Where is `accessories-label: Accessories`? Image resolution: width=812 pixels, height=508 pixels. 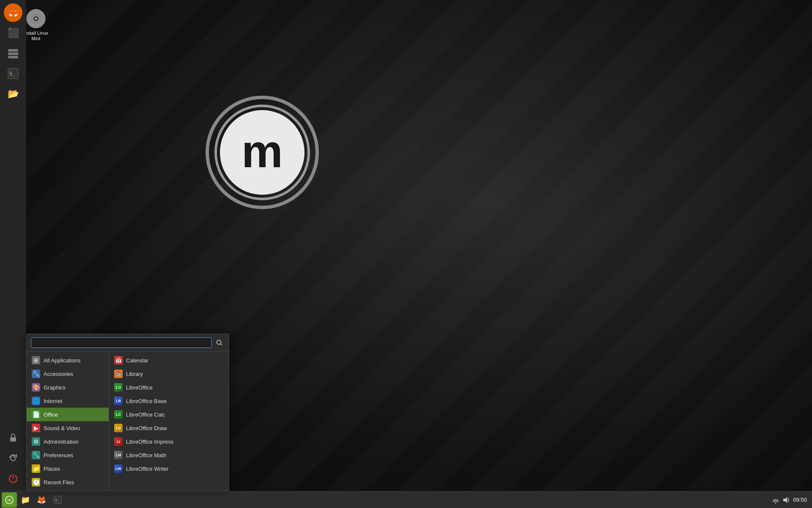
accessories-label: Accessories is located at coordinates (58, 374).